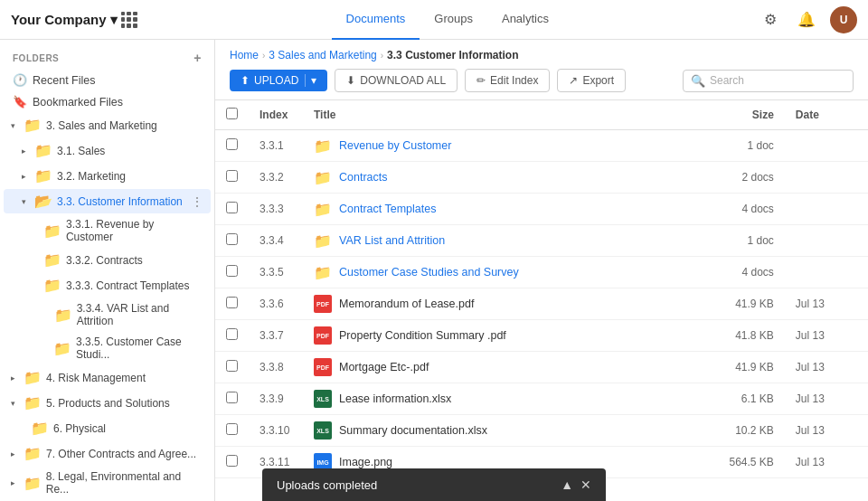 This screenshot has width=868, height=501. What do you see at coordinates (731, 304) in the screenshot?
I see `cell-size: 41.9 KB` at bounding box center [731, 304].